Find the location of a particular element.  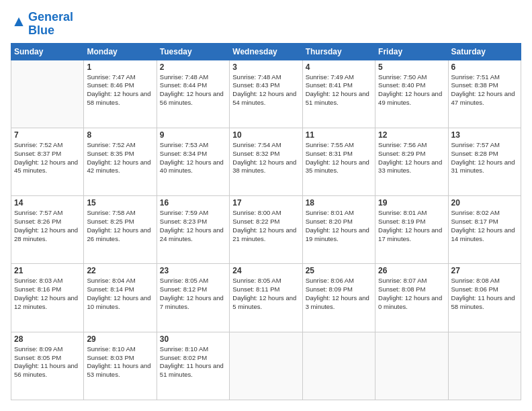

calendar-cell: 6Sunrise: 7:51 AM Sunset: 8:38 PM Daylig… is located at coordinates (484, 94).